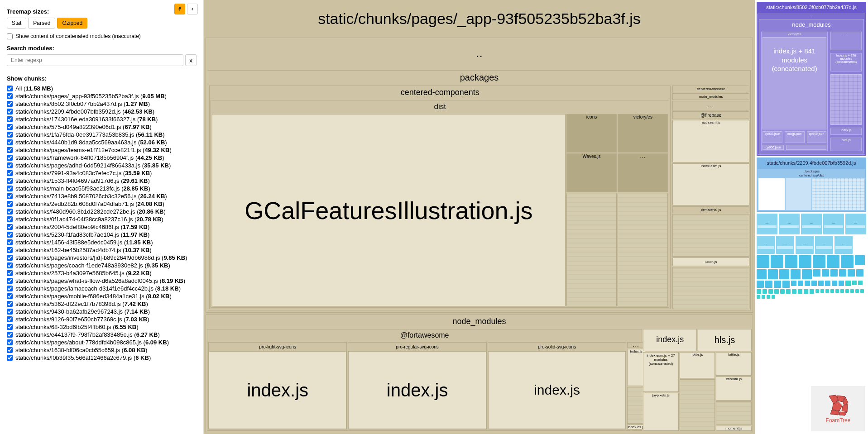 The width and height of the screenshot is (868, 434). Describe the element at coordinates (34, 89) in the screenshot. I see `chunk-label: All (11.58 MB)` at that location.